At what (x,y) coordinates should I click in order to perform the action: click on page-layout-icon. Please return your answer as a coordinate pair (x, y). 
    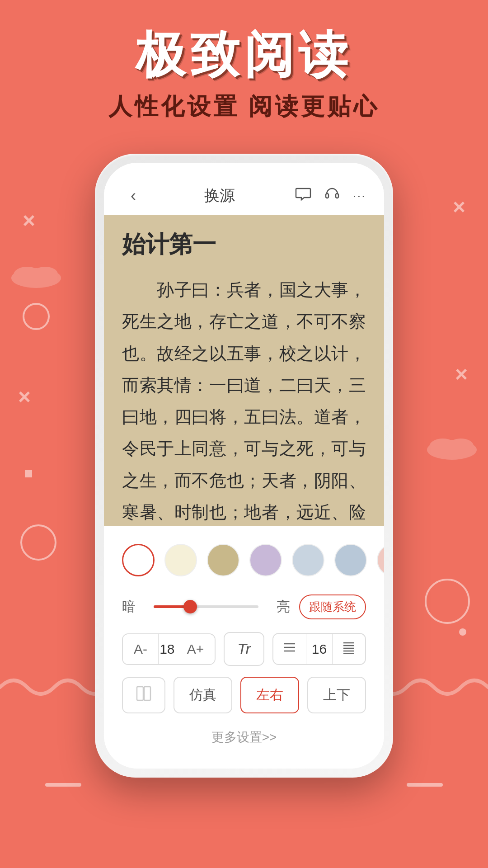
    Looking at the image, I should click on (144, 695).